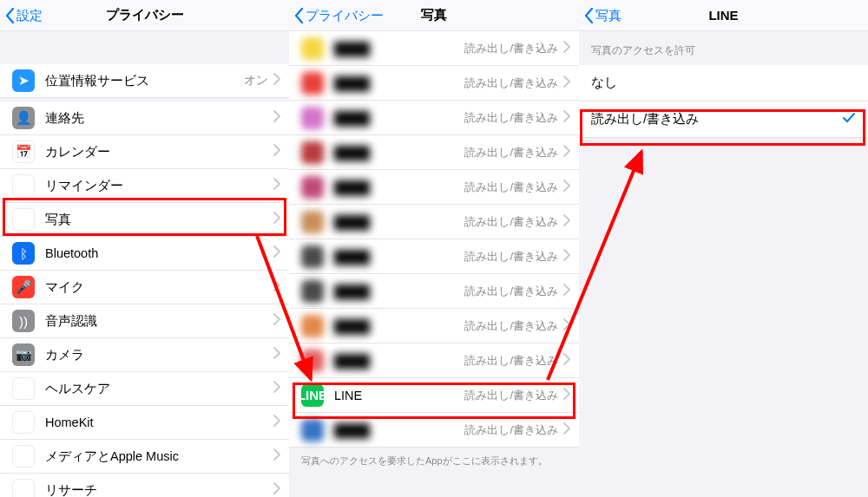  What do you see at coordinates (23, 253) in the screenshot?
I see `bt-icon: ᛒ` at bounding box center [23, 253].